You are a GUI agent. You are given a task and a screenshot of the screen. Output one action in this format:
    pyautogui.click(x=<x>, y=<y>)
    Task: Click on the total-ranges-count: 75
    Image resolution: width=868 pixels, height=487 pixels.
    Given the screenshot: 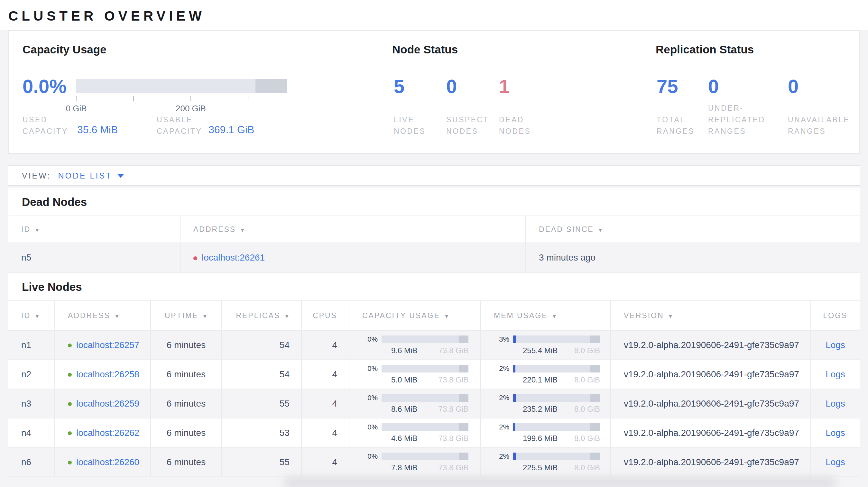 What is the action you would take?
    pyautogui.click(x=668, y=86)
    